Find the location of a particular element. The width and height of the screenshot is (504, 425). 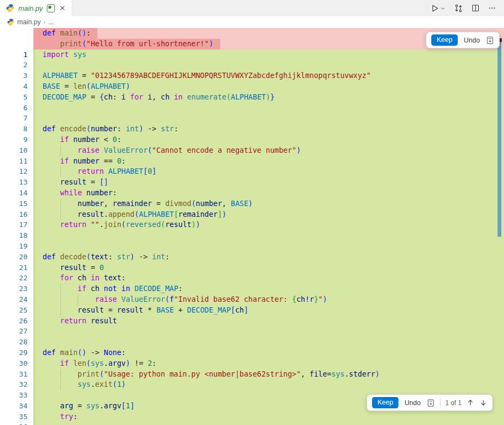

code-line: DECODE_MAP = {ch: i for i, ch in enumera… is located at coordinates (269, 97).